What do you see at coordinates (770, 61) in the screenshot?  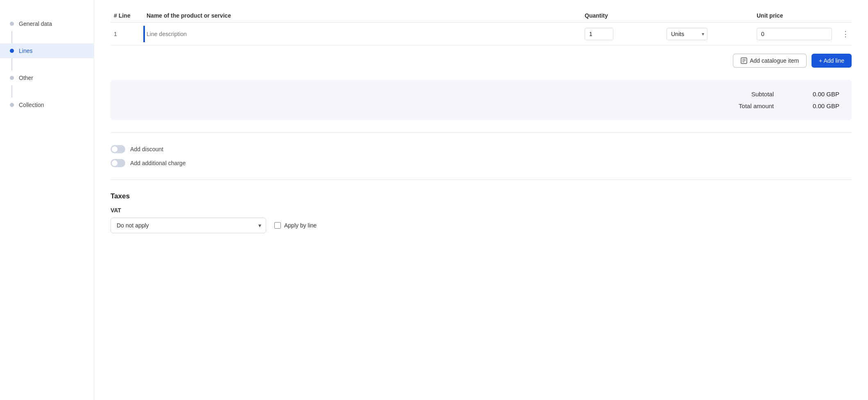 I see `add-catalogue-button: Add catalogue item` at bounding box center [770, 61].